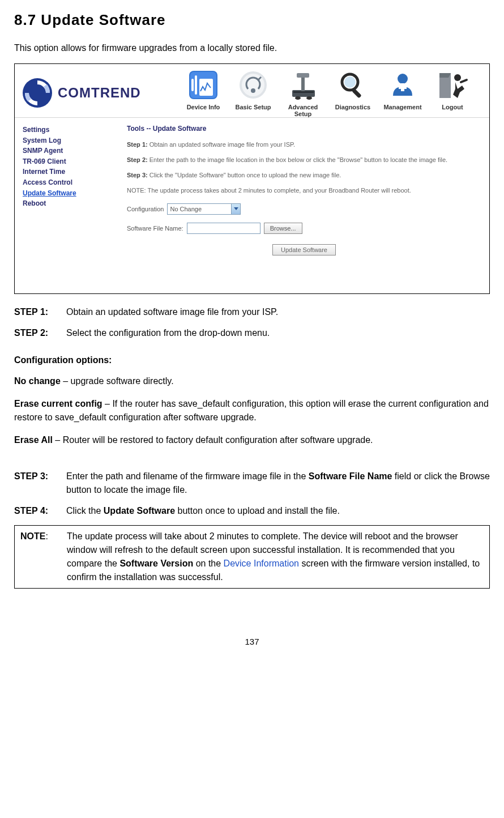  I want to click on advanced-setup-icon, so click(303, 85).